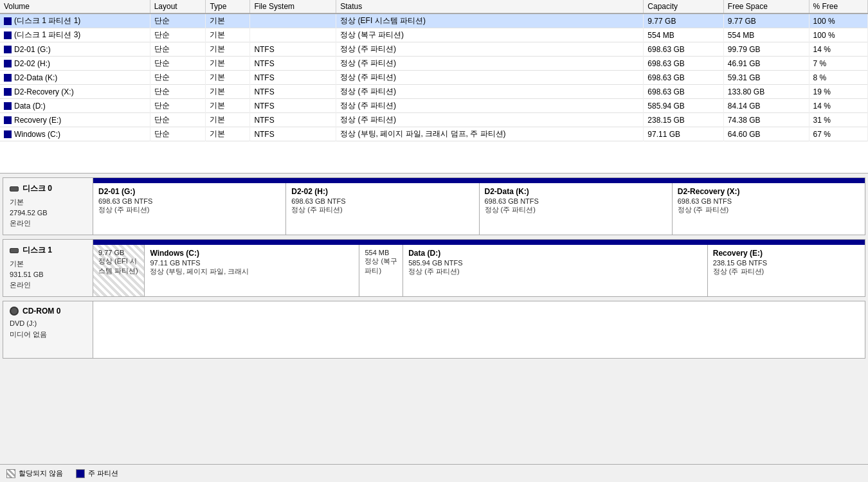 The height and width of the screenshot is (482, 868). What do you see at coordinates (838, 134) in the screenshot?
I see `table-cell: 67 %` at bounding box center [838, 134].